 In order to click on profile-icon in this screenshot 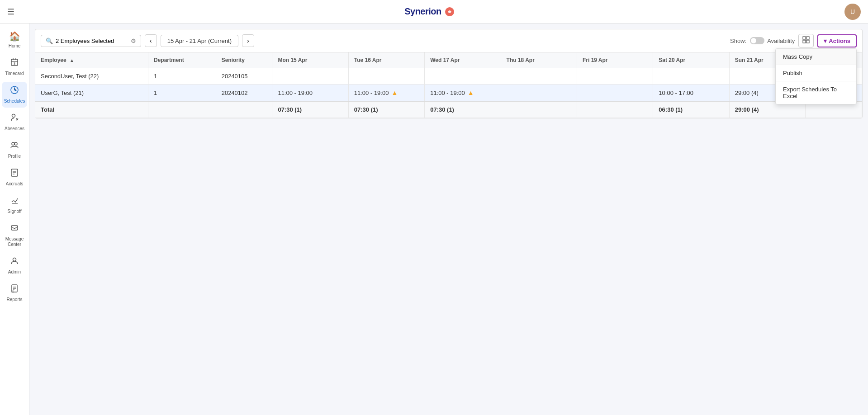, I will do `click(14, 146)`.